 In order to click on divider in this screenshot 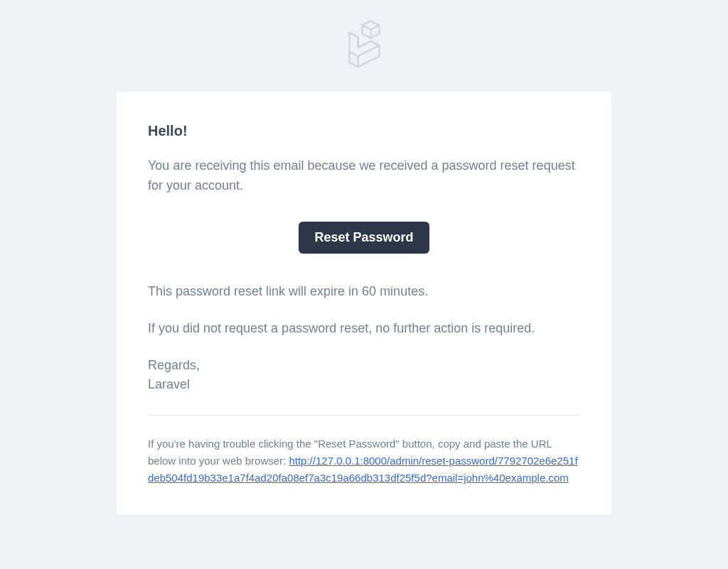, I will do `click(364, 415)`.